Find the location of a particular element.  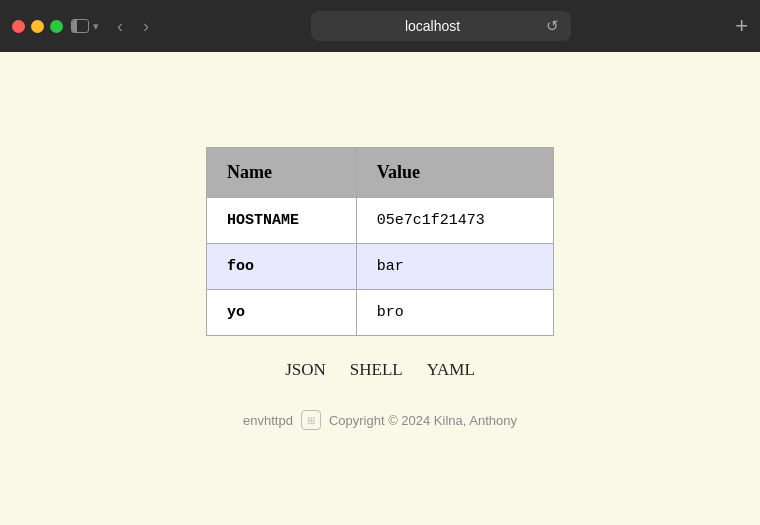

address-bar: localhost ↺ is located at coordinates (441, 26).